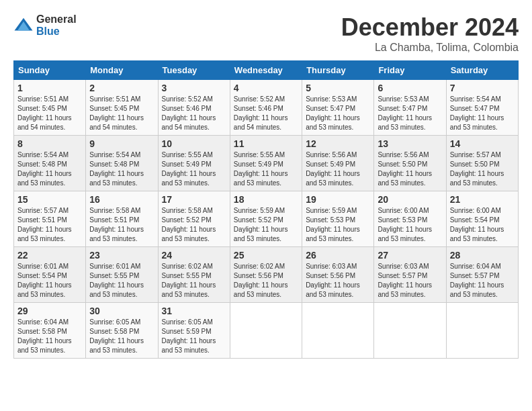 The width and height of the screenshot is (532, 411). Describe the element at coordinates (50, 330) in the screenshot. I see `calendar-cell: 29Sunrise: 6:04 AM Sunset: 5:58 PM Dayli…` at that location.